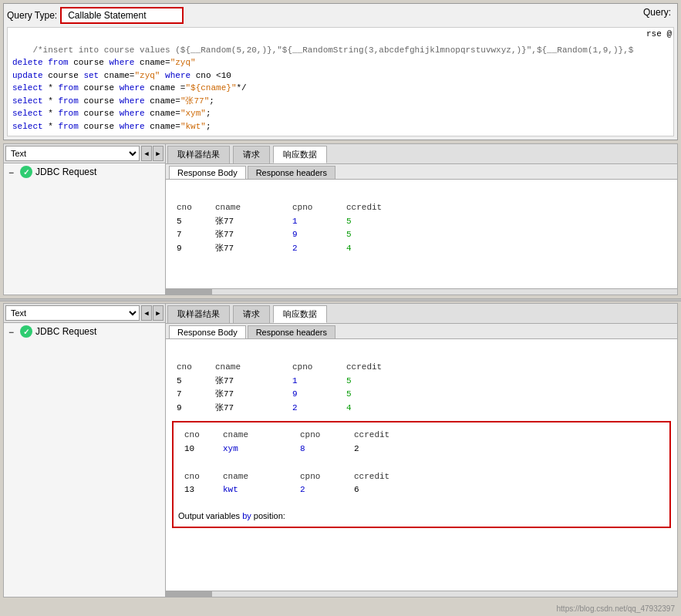  What do you see at coordinates (153, 153) in the screenshot?
I see `nav-arrows-1: ◀ ▶` at bounding box center [153, 153].